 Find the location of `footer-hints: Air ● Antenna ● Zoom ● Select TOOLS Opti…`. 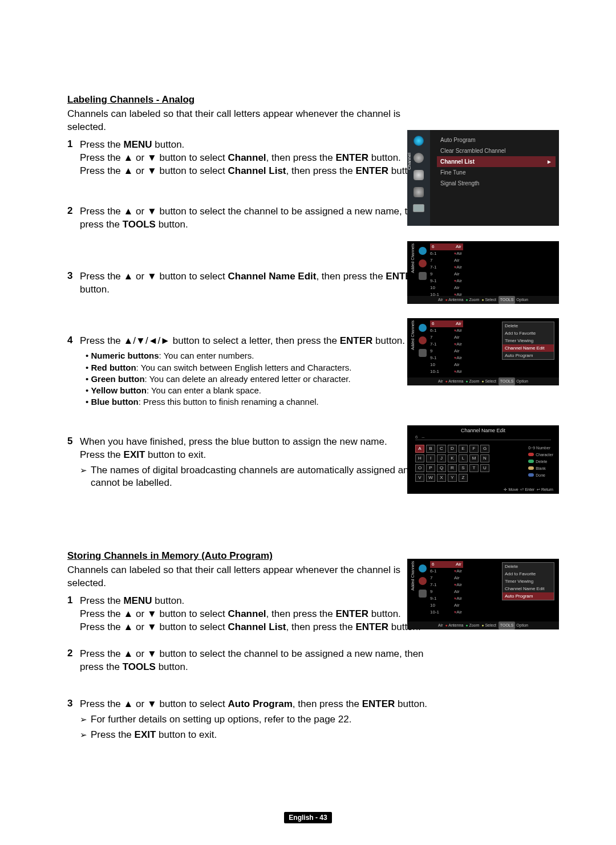

footer-hints: Air ● Antenna ● Zoom ● Select TOOLS Opti… is located at coordinates (483, 625).